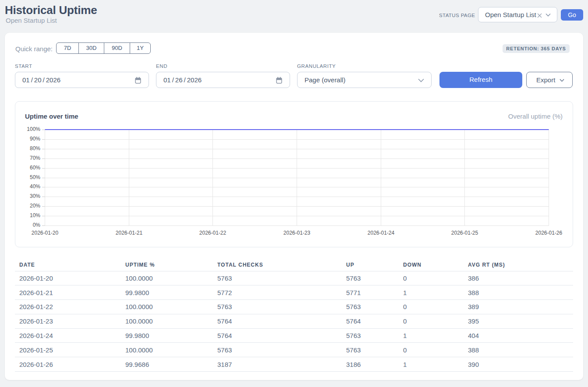  Describe the element at coordinates (381, 233) in the screenshot. I see `svg-text: 2026-01-24` at that location.